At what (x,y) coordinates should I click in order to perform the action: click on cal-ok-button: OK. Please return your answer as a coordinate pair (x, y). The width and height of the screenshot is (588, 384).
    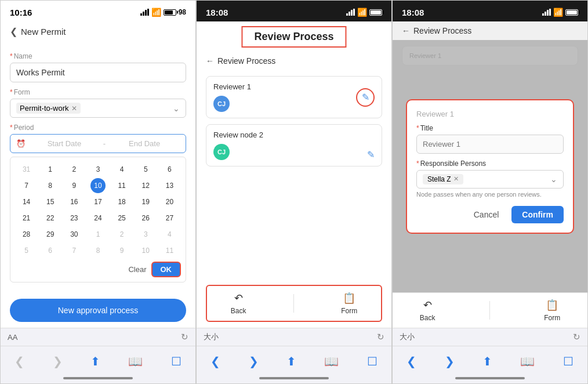
    Looking at the image, I should click on (166, 269).